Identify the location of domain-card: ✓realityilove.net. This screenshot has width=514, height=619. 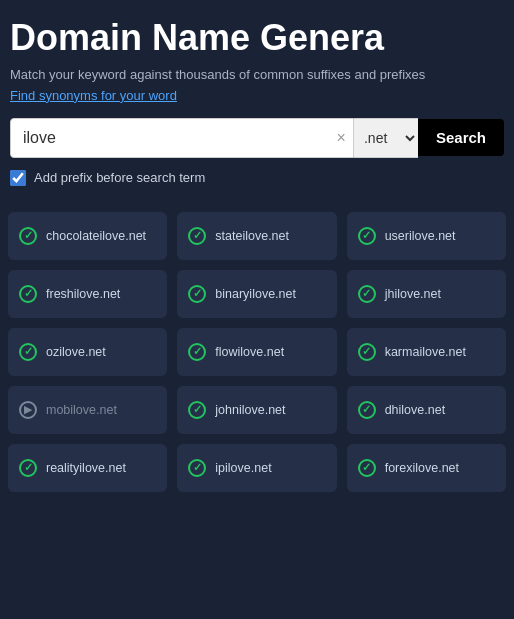
(88, 468).